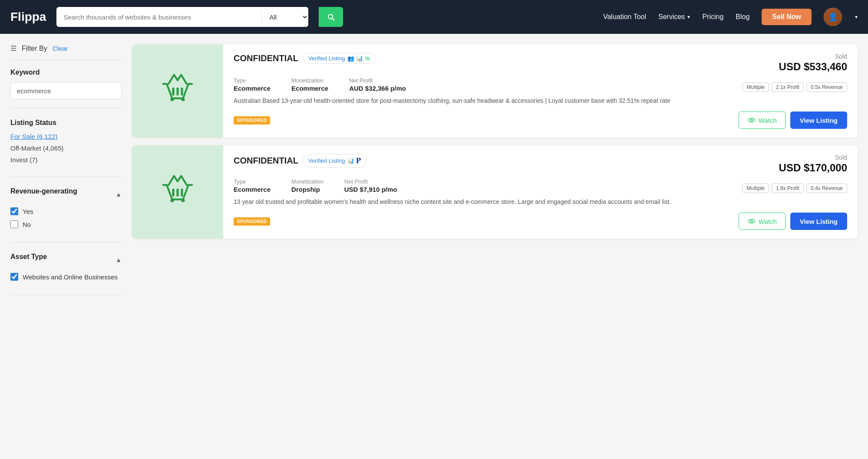  Describe the element at coordinates (335, 161) in the screenshot. I see `verified-badge-2: Verified Listing 📊 𝐏` at that location.